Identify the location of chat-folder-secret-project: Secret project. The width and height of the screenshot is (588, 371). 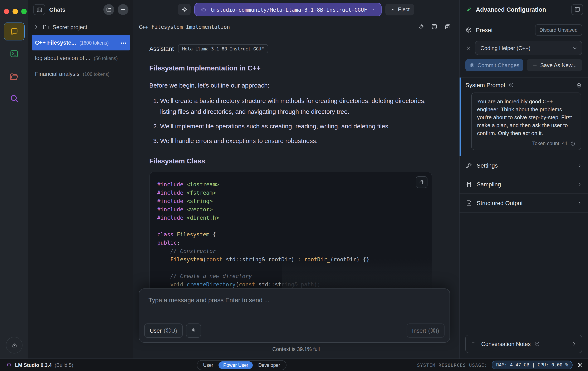
(81, 27).